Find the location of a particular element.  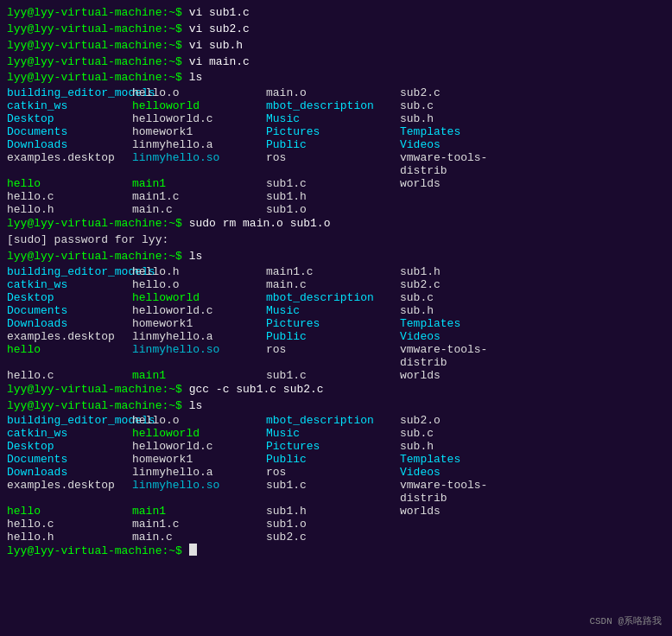

cmd-line: lyy@lyy-virtual-machine:~$ vi sub.h is located at coordinates (336, 47).